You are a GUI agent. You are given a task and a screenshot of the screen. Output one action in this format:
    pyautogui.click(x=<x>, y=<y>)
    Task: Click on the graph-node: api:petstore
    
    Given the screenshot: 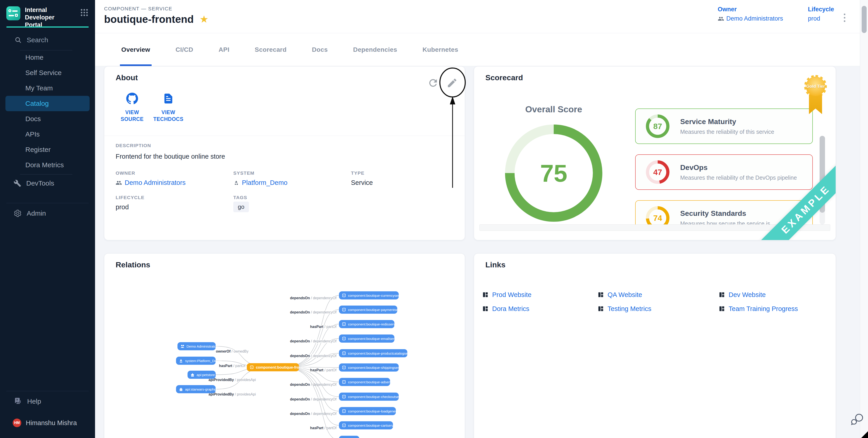 What is the action you would take?
    pyautogui.click(x=202, y=375)
    